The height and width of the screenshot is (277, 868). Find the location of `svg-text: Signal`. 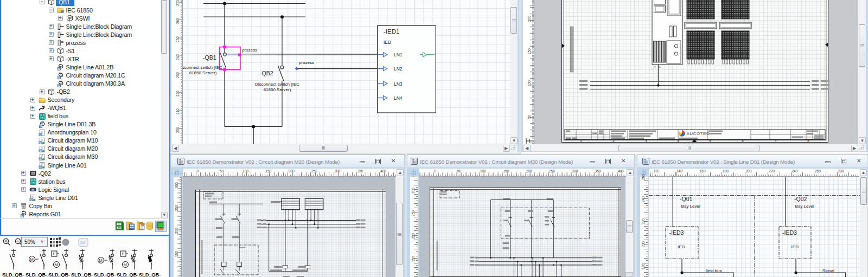

svg-text: Signal is located at coordinates (828, 271).